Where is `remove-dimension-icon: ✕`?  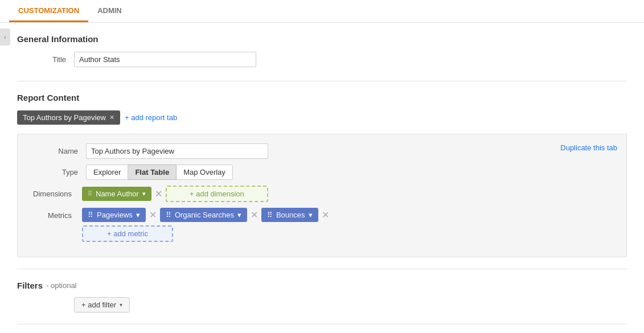 remove-dimension-icon: ✕ is located at coordinates (158, 194).